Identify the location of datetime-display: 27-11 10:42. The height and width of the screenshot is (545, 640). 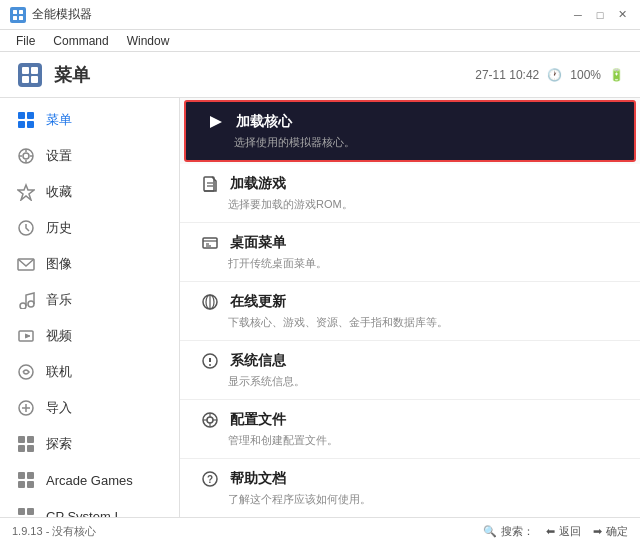
(507, 75).